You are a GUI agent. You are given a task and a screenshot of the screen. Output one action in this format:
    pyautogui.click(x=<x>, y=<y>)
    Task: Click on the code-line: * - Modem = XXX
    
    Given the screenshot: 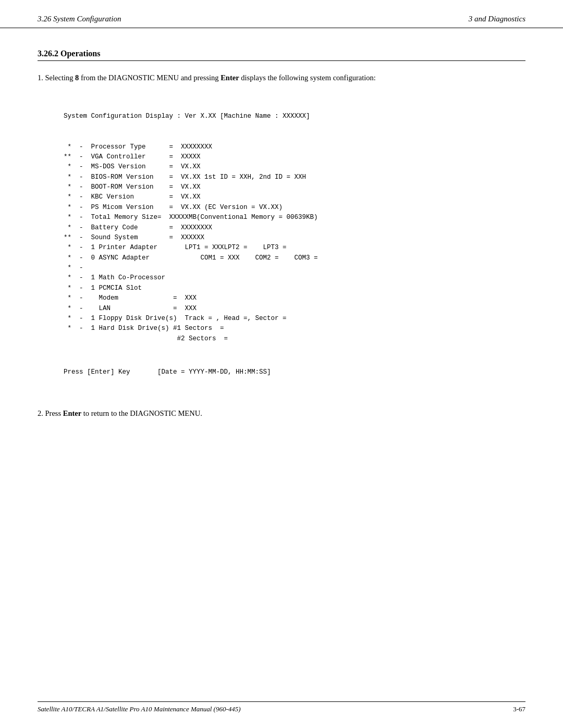 What is the action you would take?
    pyautogui.click(x=295, y=298)
    